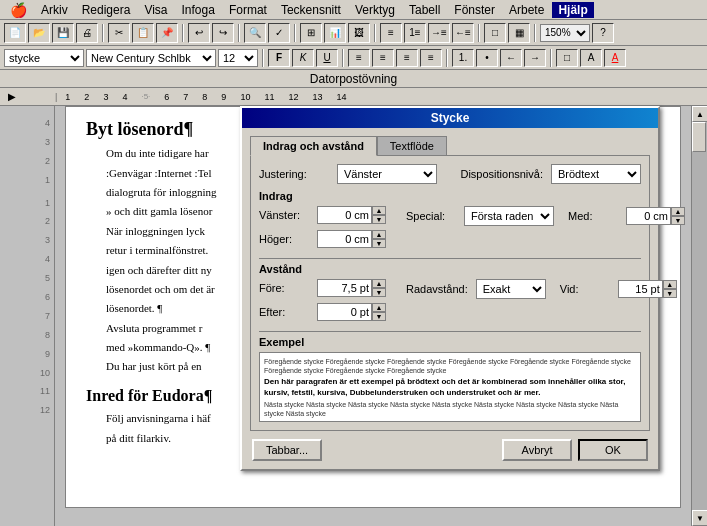 The image size is (707, 526). I want to click on menu-visa: Visa, so click(156, 10).